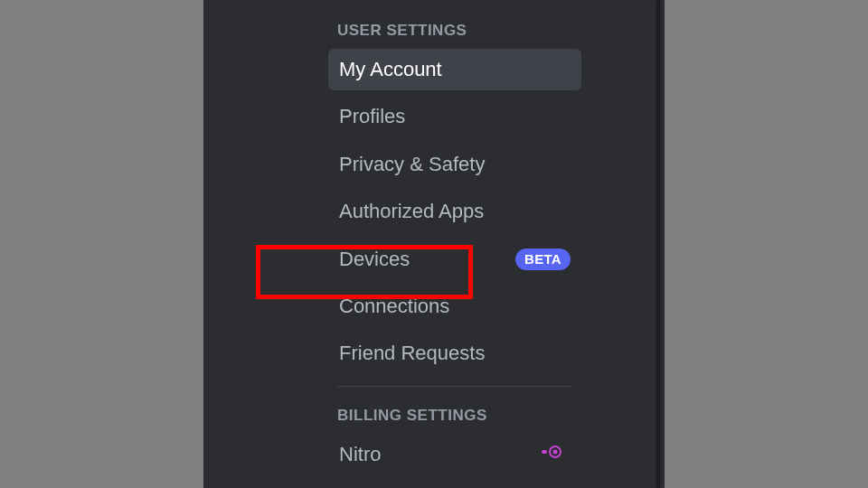  What do you see at coordinates (412, 164) in the screenshot?
I see `sidebar-item-label: Privacy & Safety` at bounding box center [412, 164].